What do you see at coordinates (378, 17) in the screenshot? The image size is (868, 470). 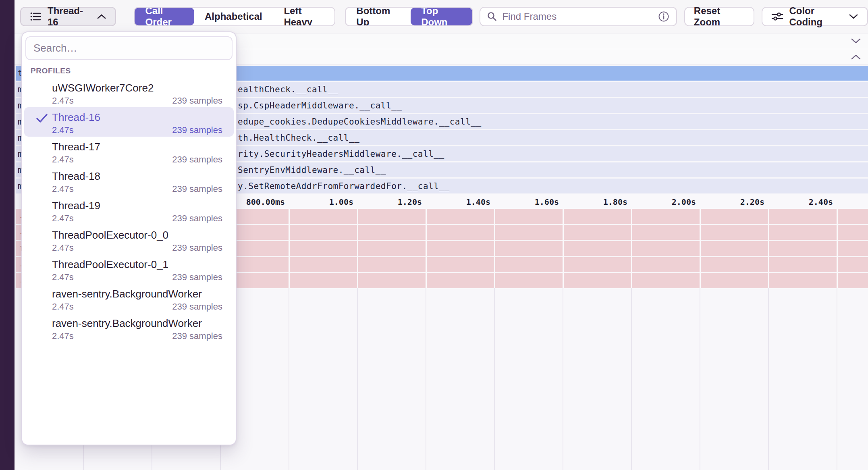 I see `direction-bottom-up: Bottom Up` at bounding box center [378, 17].